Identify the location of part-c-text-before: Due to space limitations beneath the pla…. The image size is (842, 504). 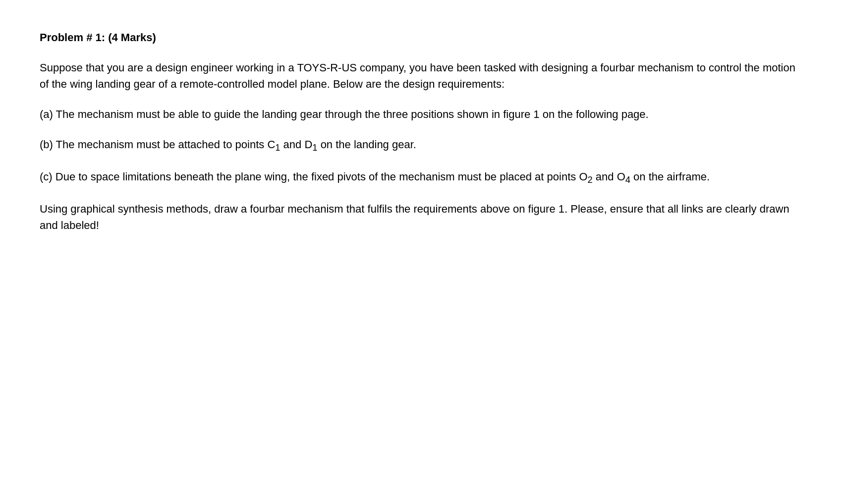
(320, 176).